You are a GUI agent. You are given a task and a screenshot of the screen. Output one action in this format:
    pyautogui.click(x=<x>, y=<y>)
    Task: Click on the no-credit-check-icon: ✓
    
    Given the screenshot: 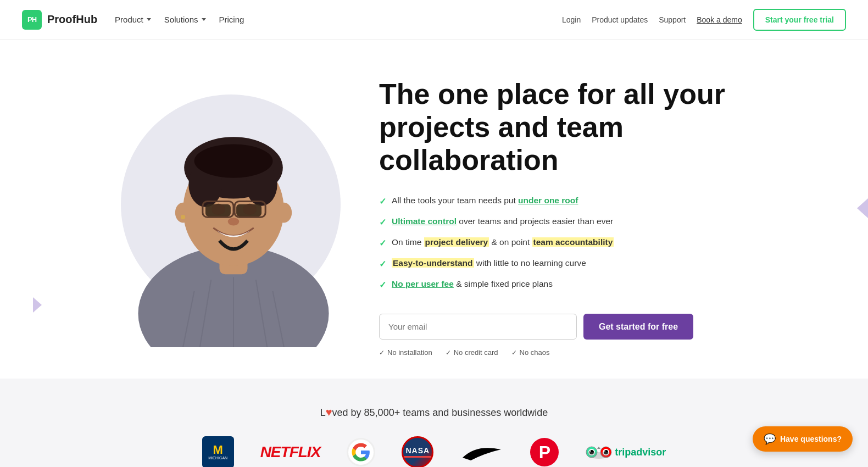 What is the action you would take?
    pyautogui.click(x=448, y=353)
    